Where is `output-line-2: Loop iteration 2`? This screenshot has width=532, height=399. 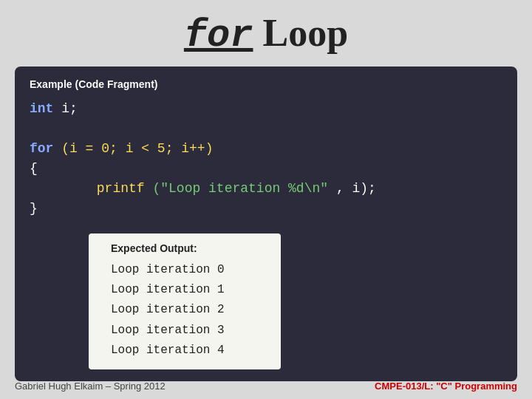
output-line-2: Loop iteration 2 is located at coordinates (188, 310).